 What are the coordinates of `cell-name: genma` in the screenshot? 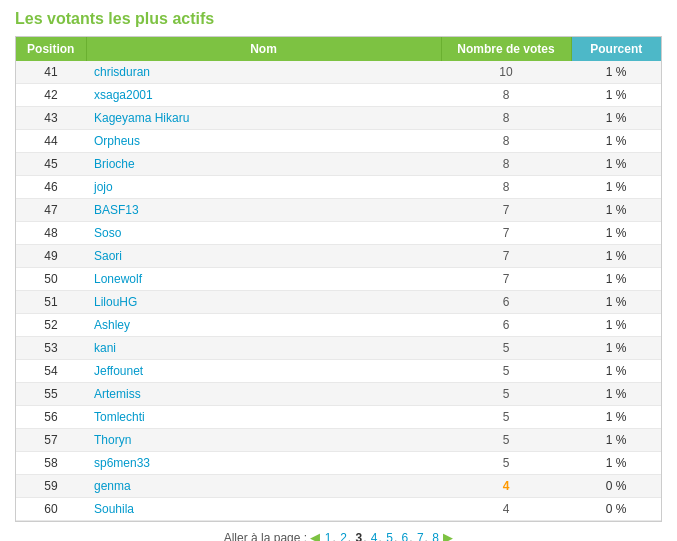 It's located at (264, 486).